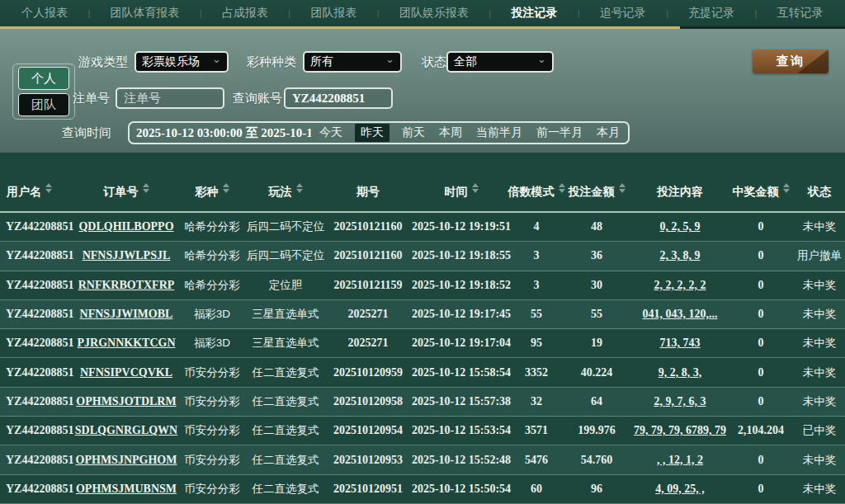 This screenshot has width=845, height=504. I want to click on nav-tab-3: 占成报表, so click(245, 13).